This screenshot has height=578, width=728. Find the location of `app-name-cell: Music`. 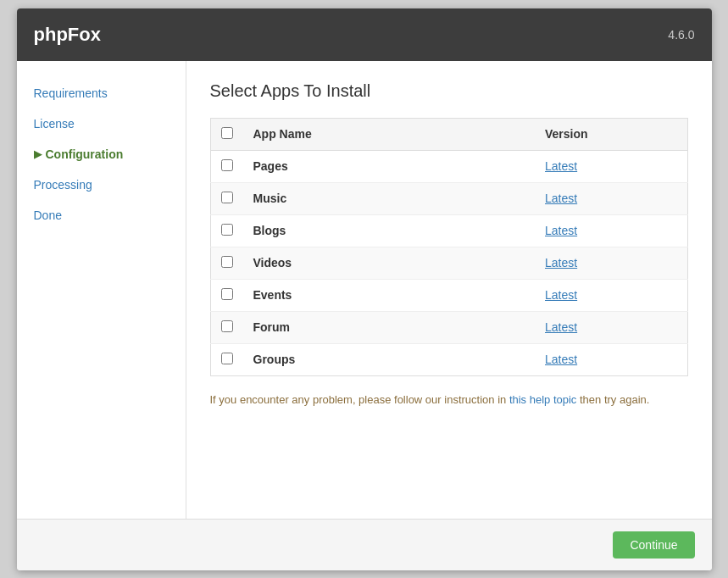

app-name-cell: Music is located at coordinates (390, 198).